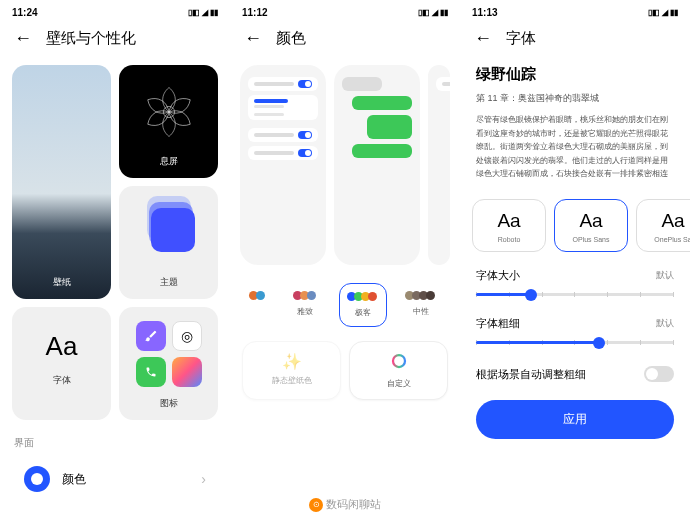  I want to click on icon-tile: ◎ 图标, so click(168, 364).